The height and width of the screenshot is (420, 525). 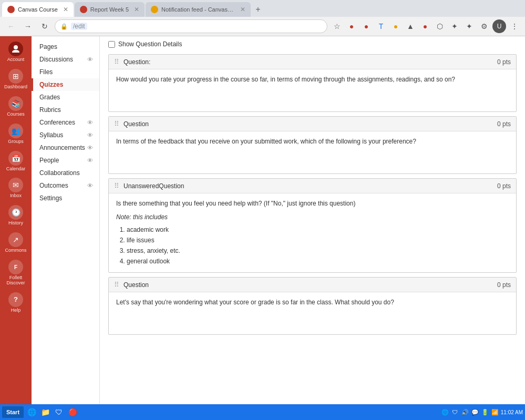 What do you see at coordinates (396, 26) in the screenshot?
I see `extension-icon-4: ●` at bounding box center [396, 26].